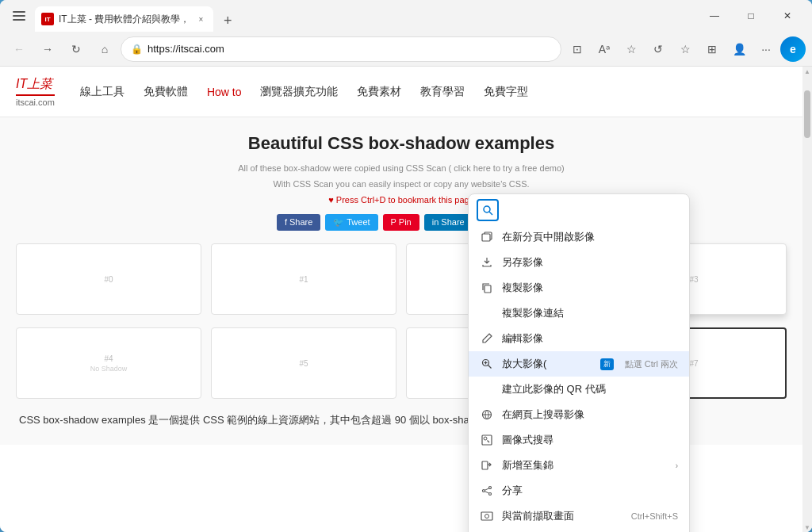  Describe the element at coordinates (579, 440) in the screenshot. I see `context-menu-visual-search: 圖像式搜尋` at that location.